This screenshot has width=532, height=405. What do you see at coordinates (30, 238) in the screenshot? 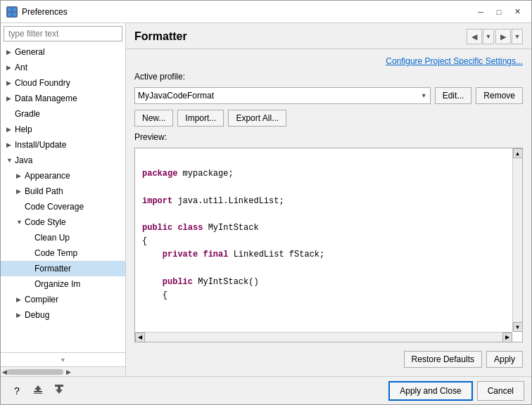
I see `arrow-clean-up` at bounding box center [30, 238].